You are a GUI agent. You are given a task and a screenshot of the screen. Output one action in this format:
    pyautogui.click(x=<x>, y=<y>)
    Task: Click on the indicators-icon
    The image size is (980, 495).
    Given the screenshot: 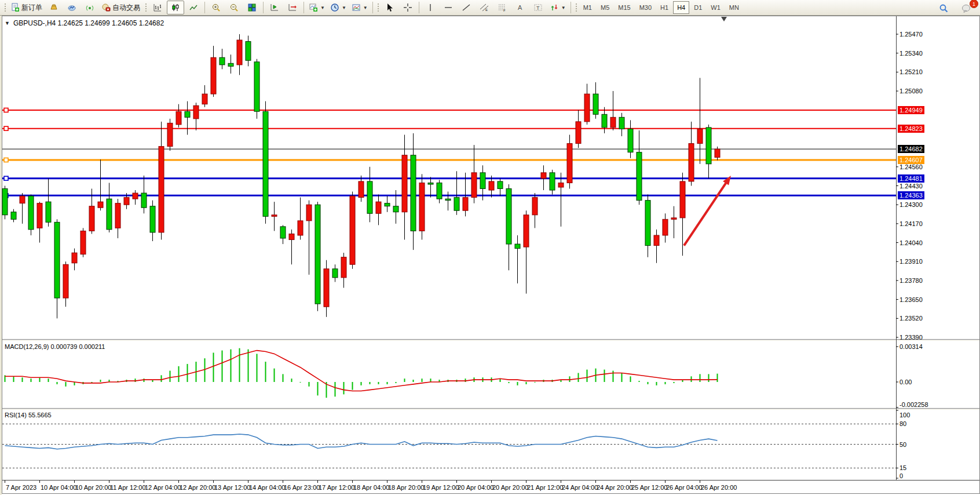 What is the action you would take?
    pyautogui.click(x=313, y=8)
    